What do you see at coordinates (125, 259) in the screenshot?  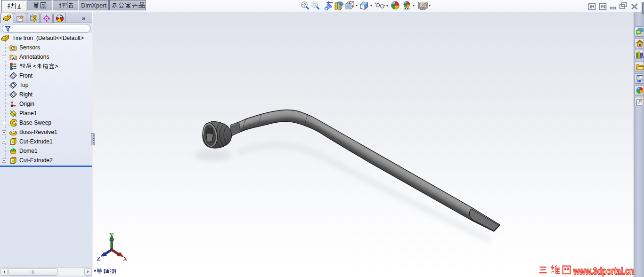 I see `svg-text: X` at bounding box center [125, 259].